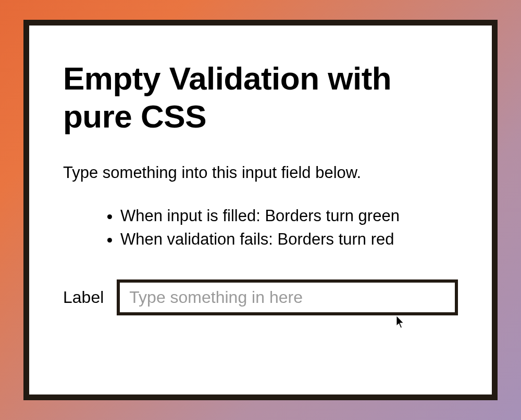 This screenshot has width=521, height=420. I want to click on intro-text: Type something into this input field bel…, so click(260, 173).